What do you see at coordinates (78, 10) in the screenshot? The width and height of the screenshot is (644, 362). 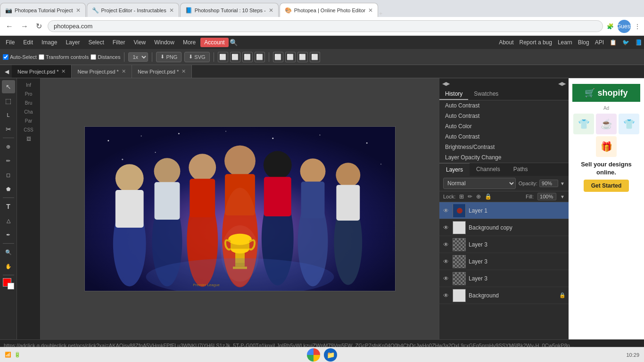 I see `tab-close-1: ✕` at bounding box center [78, 10].